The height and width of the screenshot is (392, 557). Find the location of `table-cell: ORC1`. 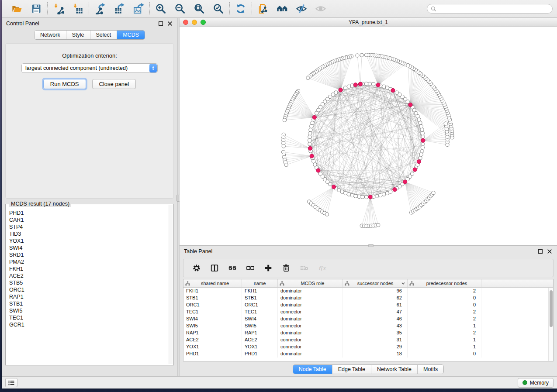

table-cell: ORC1 is located at coordinates (213, 305).